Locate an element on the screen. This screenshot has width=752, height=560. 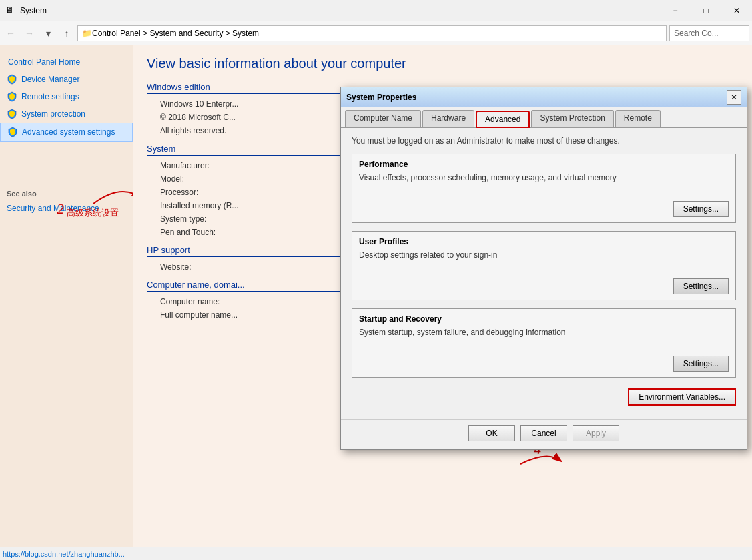
sidebar-label-device-manager: Device Manager is located at coordinates (51, 79).